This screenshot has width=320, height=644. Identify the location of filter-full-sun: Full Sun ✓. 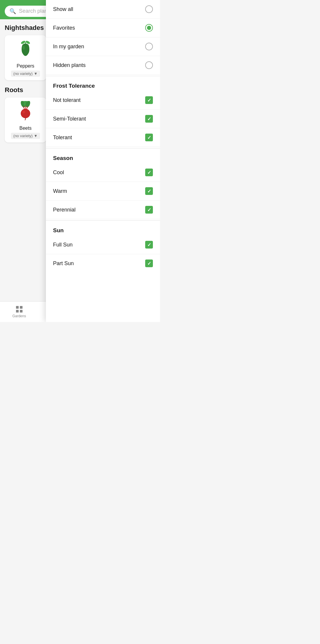
(103, 245).